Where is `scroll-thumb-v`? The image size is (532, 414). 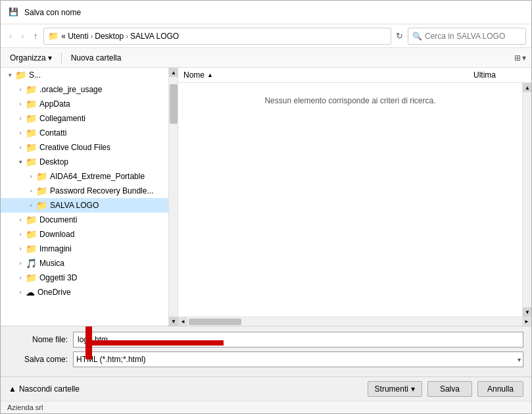 scroll-thumb-v is located at coordinates (174, 104).